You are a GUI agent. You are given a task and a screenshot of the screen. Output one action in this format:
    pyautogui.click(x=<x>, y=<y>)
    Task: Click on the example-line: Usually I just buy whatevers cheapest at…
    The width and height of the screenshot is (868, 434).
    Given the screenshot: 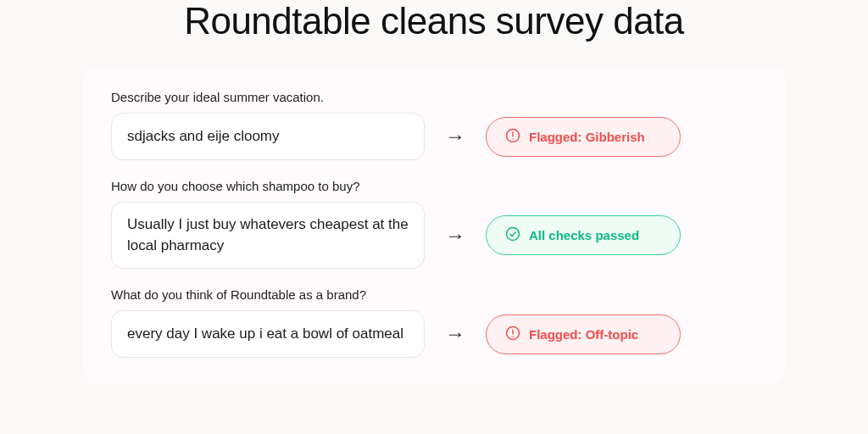 What is the action you would take?
    pyautogui.click(x=434, y=236)
    